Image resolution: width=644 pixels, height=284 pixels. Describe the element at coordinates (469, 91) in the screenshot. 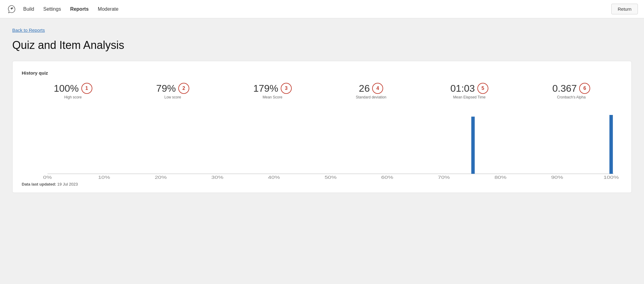

I see `stat-item-5: 01:03 5 Mean Elapsed Time` at that location.